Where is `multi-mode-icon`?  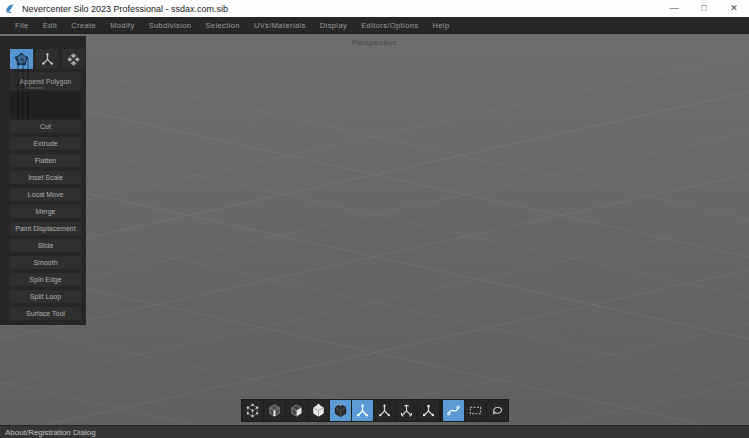
multi-mode-icon is located at coordinates (340, 410).